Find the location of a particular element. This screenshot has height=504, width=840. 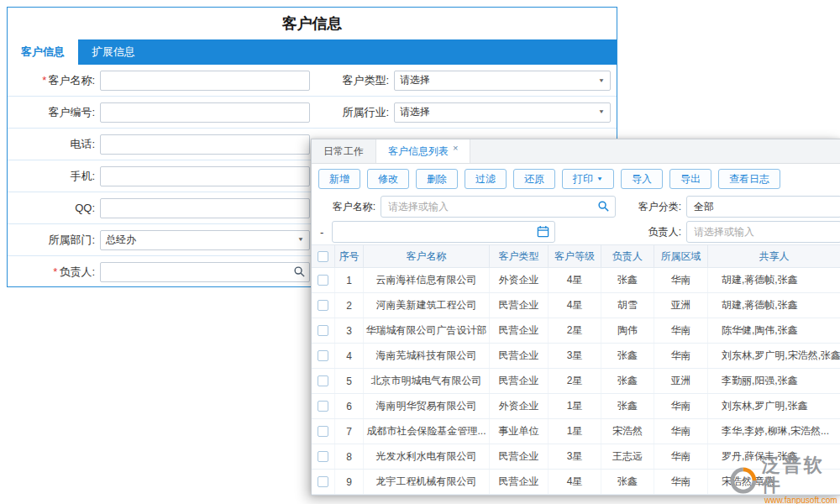

customer-type: 民营企业 is located at coordinates (519, 457).